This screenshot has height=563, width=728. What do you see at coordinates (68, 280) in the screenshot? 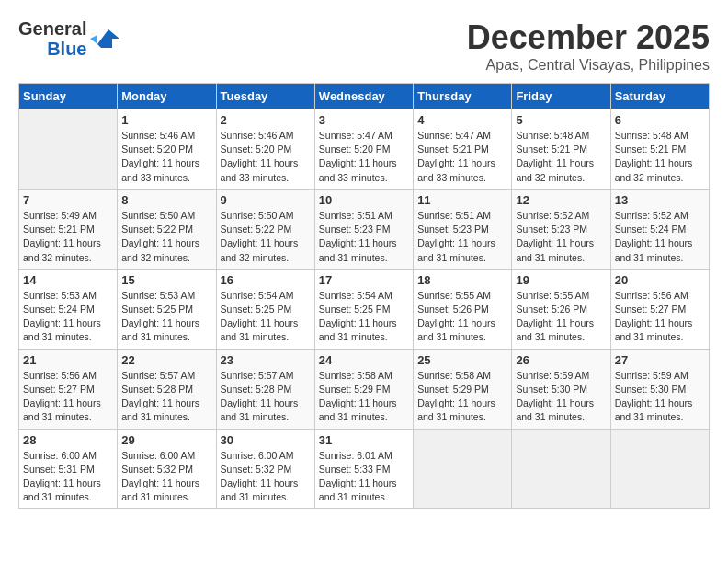
I see `day-number: 14` at bounding box center [68, 280].